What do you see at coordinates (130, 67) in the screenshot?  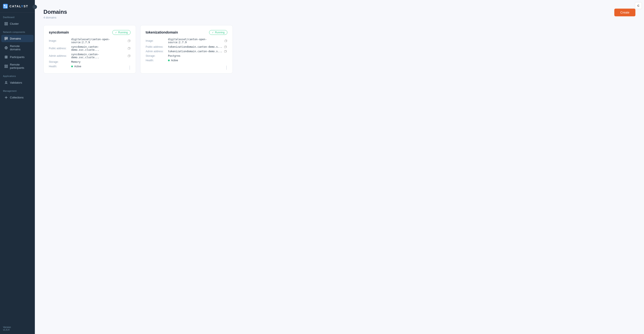 I see `domain-menu-syncdomain: ⋮` at bounding box center [130, 67].